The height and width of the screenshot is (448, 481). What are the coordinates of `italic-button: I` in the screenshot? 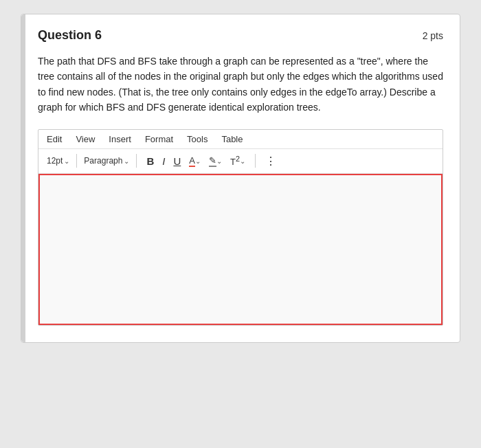 It's located at (164, 161).